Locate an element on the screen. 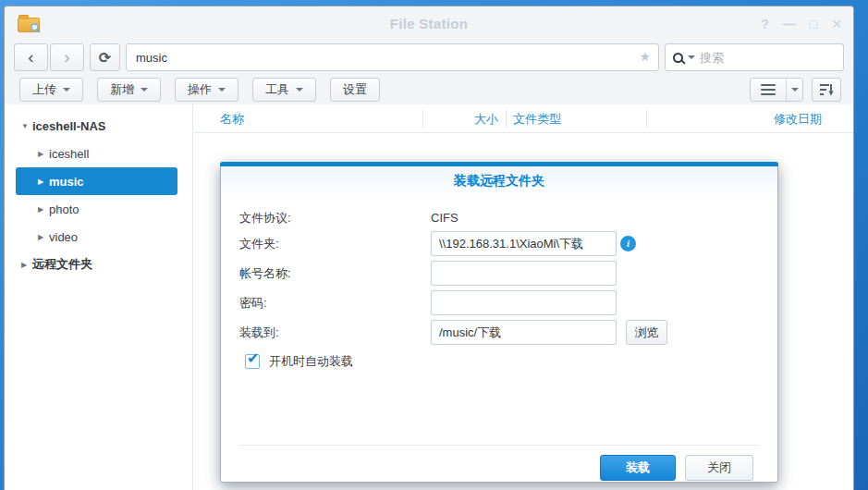 The width and height of the screenshot is (868, 490). list-view-button is located at coordinates (768, 90).